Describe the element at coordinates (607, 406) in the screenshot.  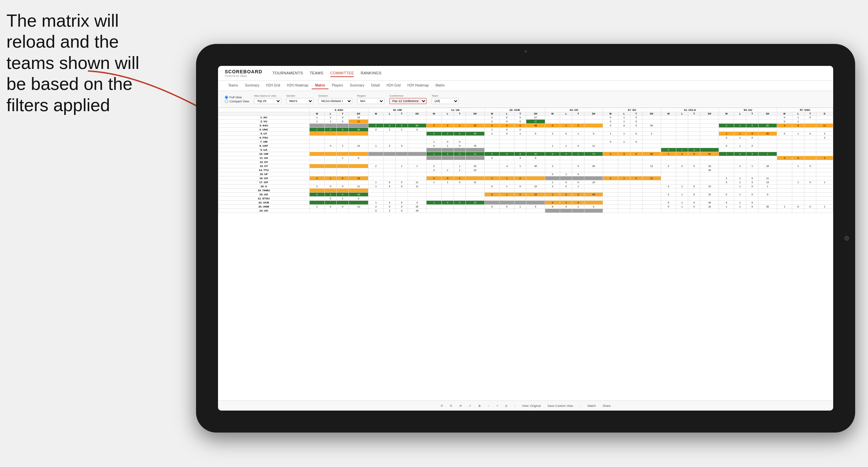
I see `share-btn: Share` at that location.